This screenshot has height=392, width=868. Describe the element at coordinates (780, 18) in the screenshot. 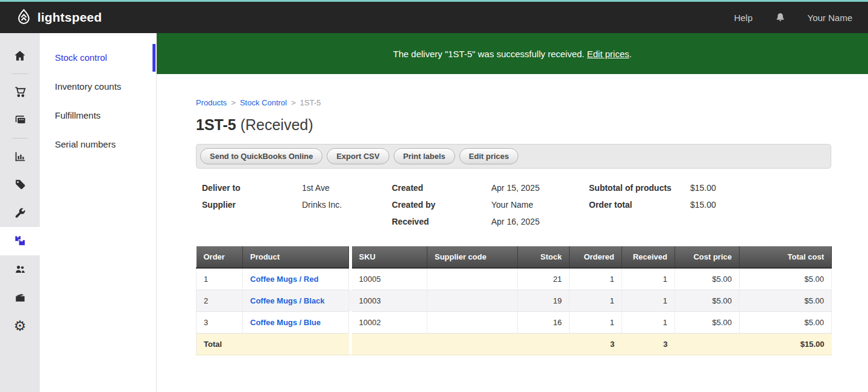

I see `notifications-bell-icon` at that location.